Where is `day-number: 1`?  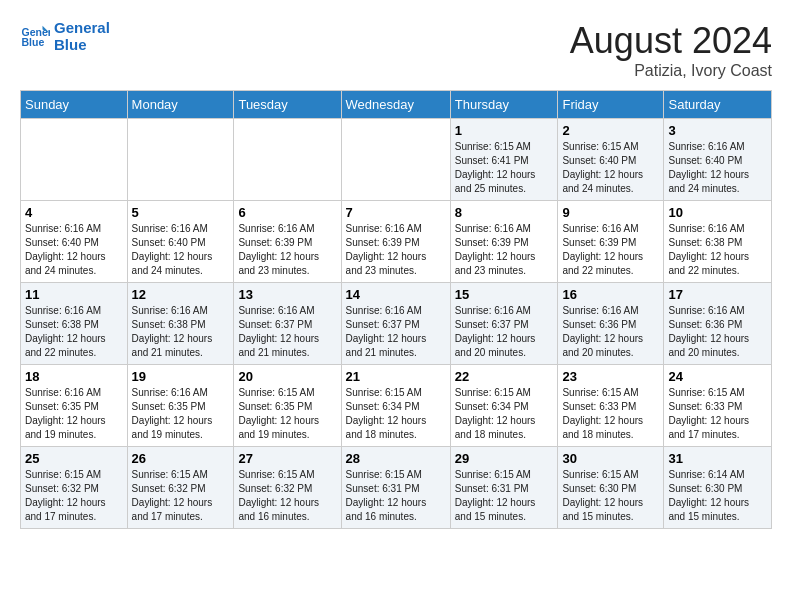
day-number: 1 is located at coordinates (504, 130).